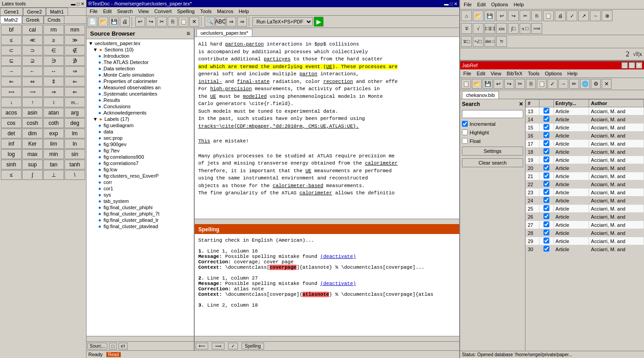 This screenshot has width=644, height=358. I want to click on section-properties: ●.Properties of calorimeter, so click(140, 81).